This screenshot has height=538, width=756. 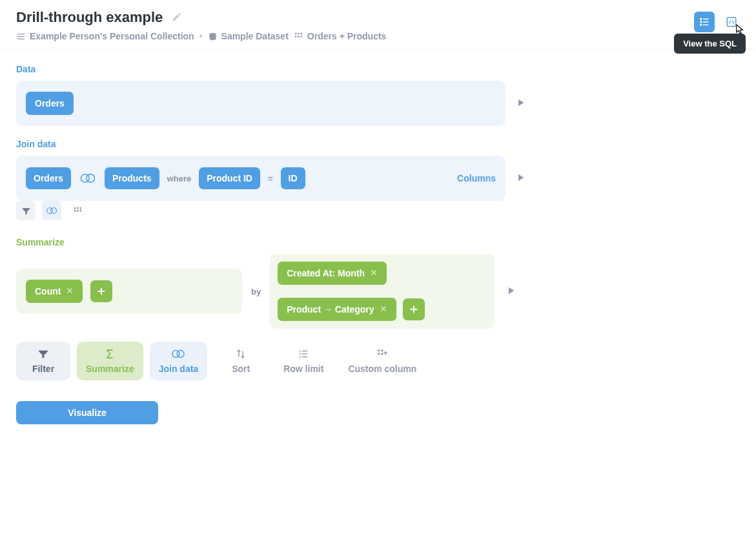 I want to click on add-aggregation-button, so click(x=101, y=291).